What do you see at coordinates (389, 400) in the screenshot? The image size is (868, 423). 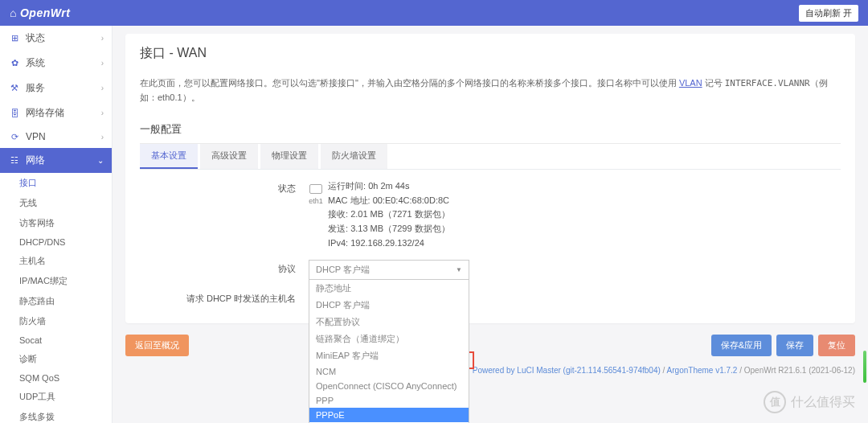 I see `proto-ppp: PPP` at bounding box center [389, 400].